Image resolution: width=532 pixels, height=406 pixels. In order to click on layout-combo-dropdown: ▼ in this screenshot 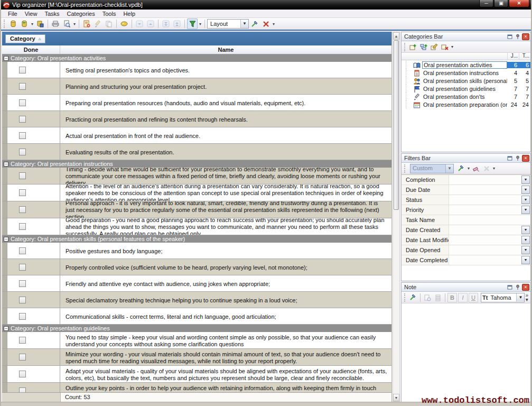, I will do `click(244, 24)`.